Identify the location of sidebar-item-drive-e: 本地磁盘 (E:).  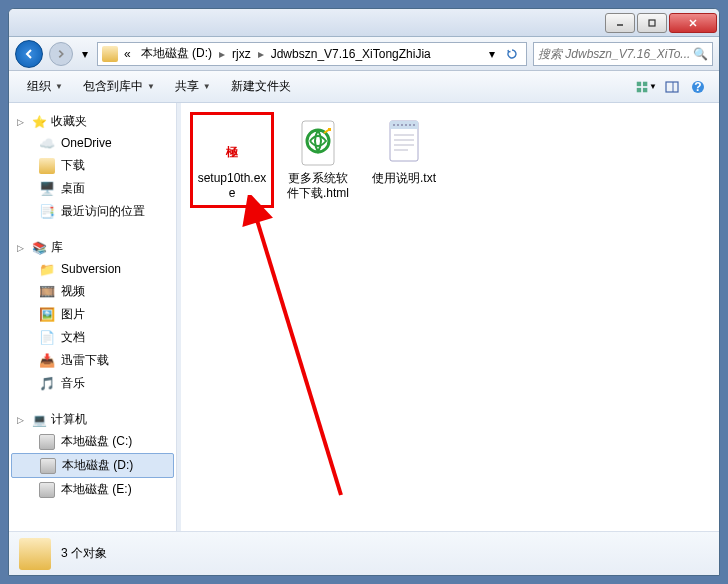
(92, 490).